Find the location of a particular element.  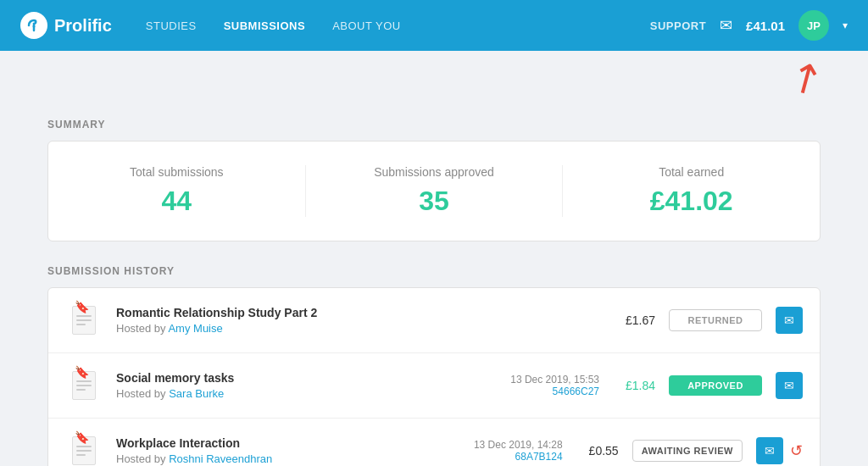

summary-total-earned: Total earned £41.02 is located at coordinates (692, 191).